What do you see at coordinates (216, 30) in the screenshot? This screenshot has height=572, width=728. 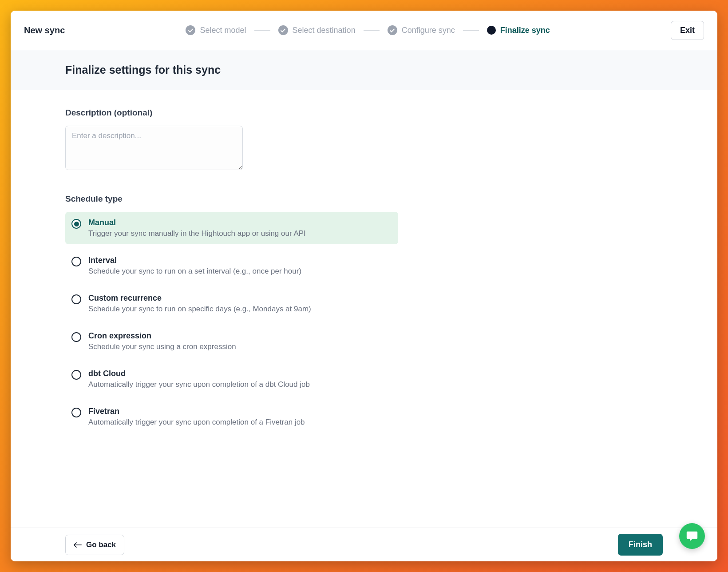 I see `step-select-model: Select model` at bounding box center [216, 30].